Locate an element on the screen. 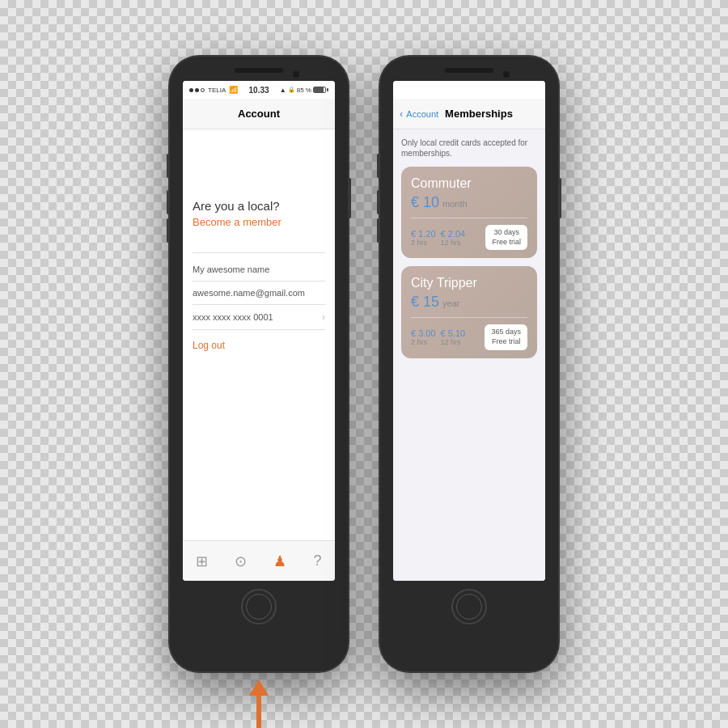 This screenshot has width=728, height=728. time-label: 10.33 is located at coordinates (259, 91).